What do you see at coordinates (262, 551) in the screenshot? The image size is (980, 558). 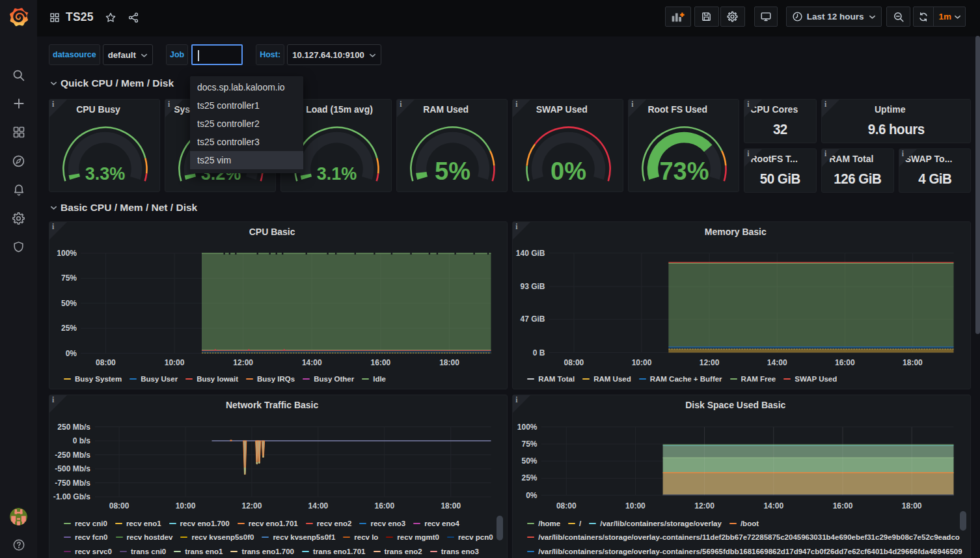 I see `legend-item: trans eno1.700` at bounding box center [262, 551].